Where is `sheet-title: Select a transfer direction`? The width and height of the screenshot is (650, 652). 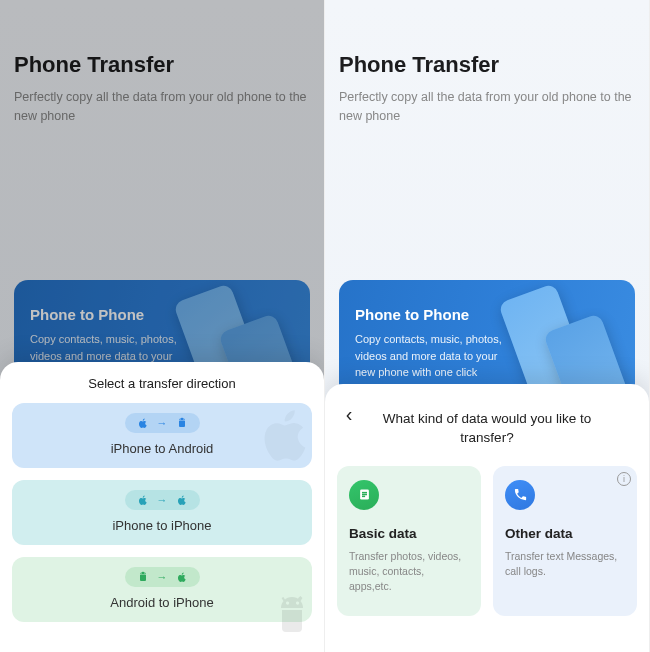
sheet-title: Select a transfer direction is located at coordinates (162, 384).